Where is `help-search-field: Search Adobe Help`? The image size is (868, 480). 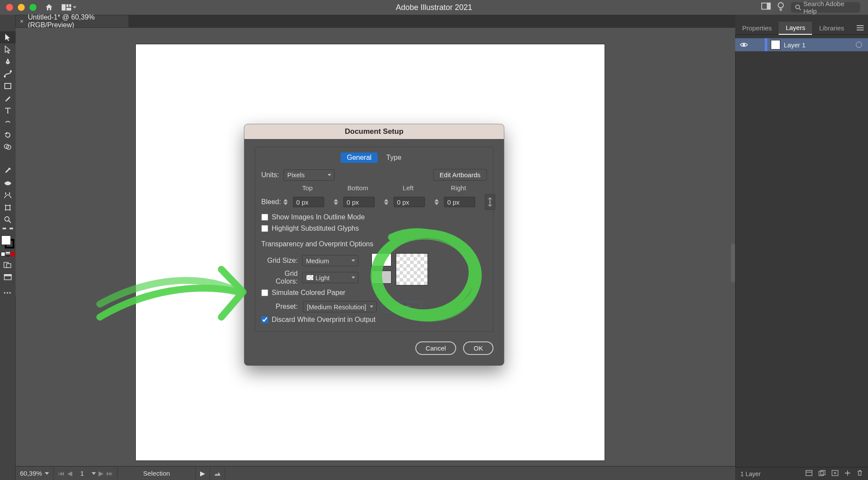 help-search-field: Search Adobe Help is located at coordinates (825, 7).